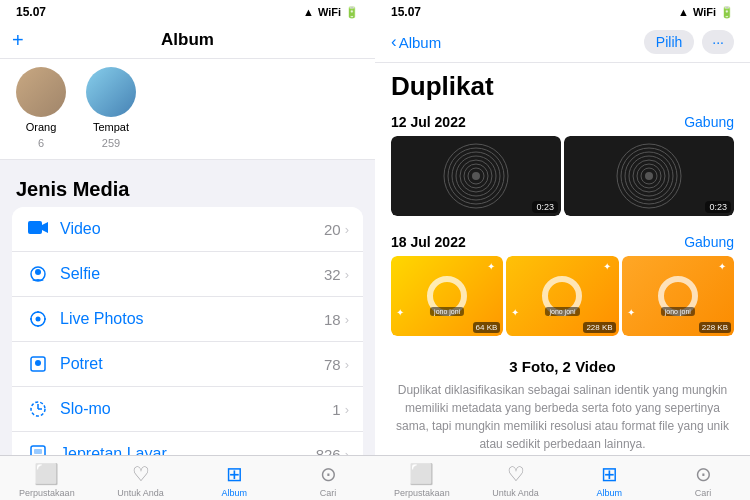  What do you see at coordinates (562, 44) in the screenshot?
I see `right-header: ‹ Album Pilih ···` at bounding box center [562, 44].